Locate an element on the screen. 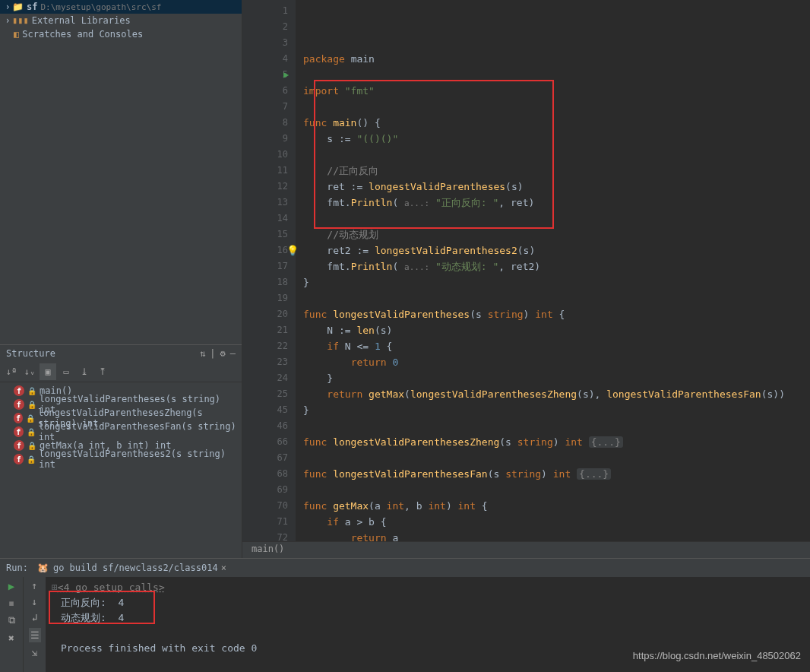 This screenshot has width=810, height=672. show-fields-icon: ▣ is located at coordinates (48, 372).